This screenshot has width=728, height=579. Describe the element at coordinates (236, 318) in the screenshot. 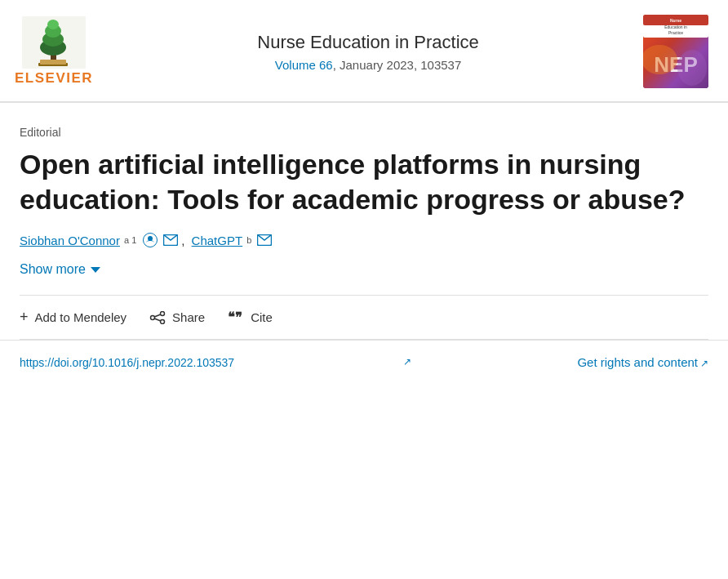

I see `cite-icon: ❝❞` at that location.